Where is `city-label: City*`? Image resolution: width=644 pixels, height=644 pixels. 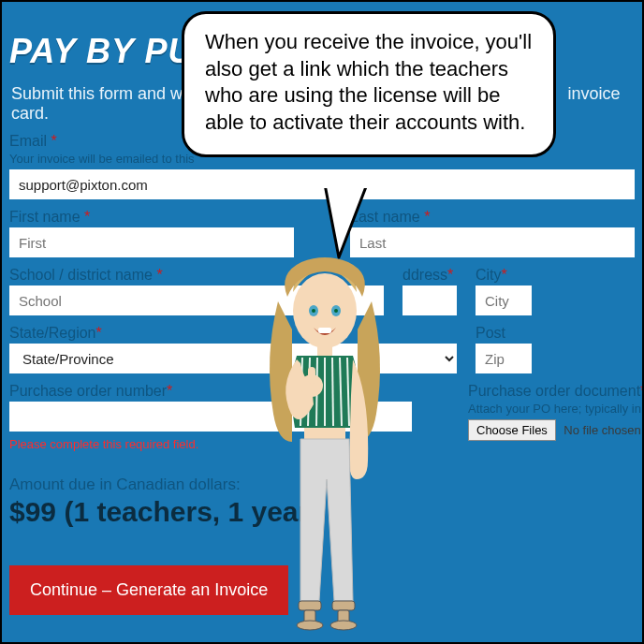
city-label: City* is located at coordinates (555, 275).